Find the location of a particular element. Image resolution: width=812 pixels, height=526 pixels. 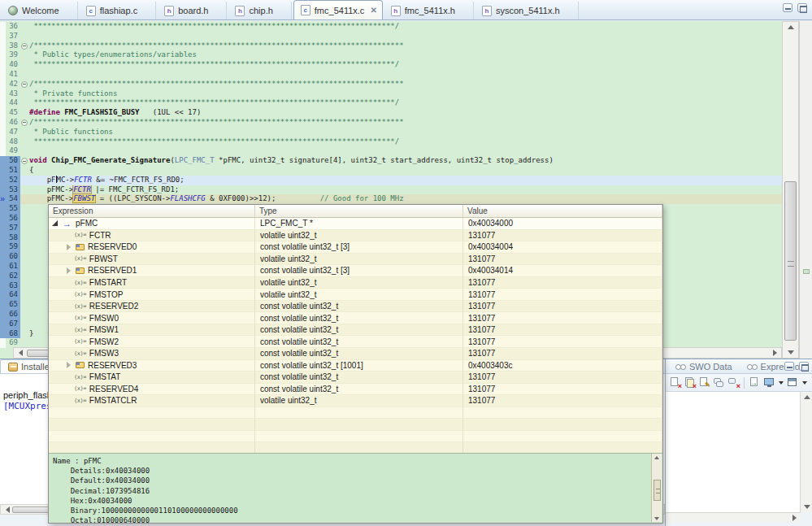

line-number: 56 is located at coordinates (13, 219).